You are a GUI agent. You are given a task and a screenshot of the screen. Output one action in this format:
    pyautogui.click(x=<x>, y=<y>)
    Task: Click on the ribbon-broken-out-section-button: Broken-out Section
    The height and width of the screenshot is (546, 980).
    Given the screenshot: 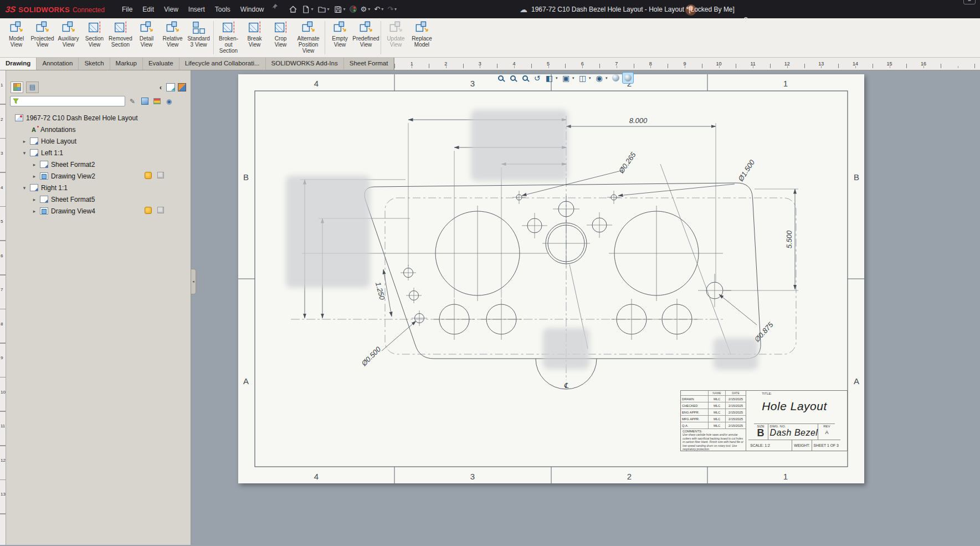 What is the action you would take?
    pyautogui.click(x=228, y=38)
    